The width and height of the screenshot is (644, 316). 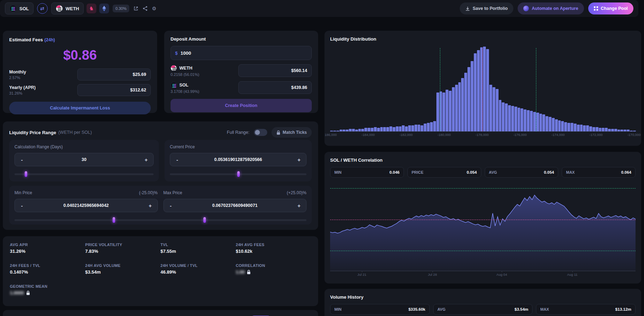 What do you see at coordinates (273, 269) in the screenshot?
I see `stat-correlation-locked: CORRELATION 1.00` at bounding box center [273, 269].